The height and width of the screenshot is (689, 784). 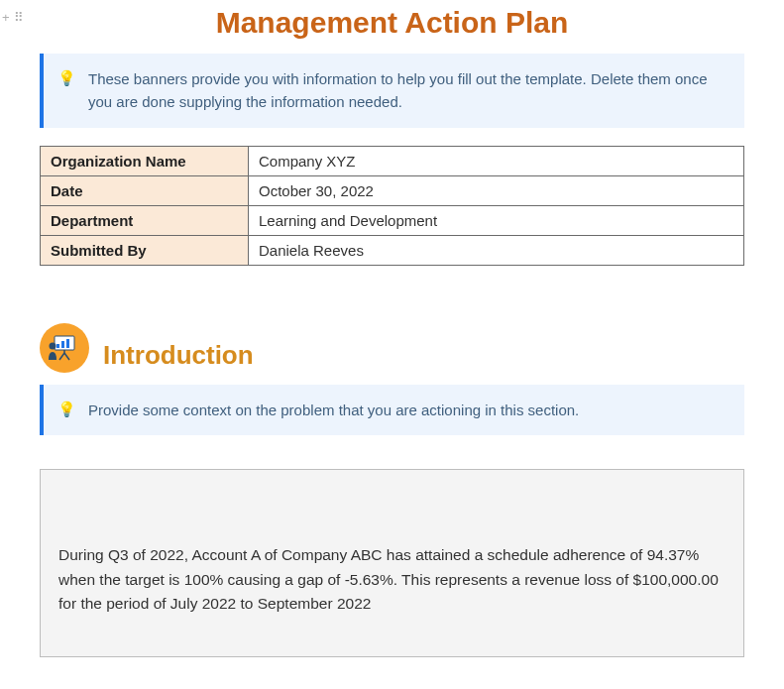 What do you see at coordinates (407, 91) in the screenshot?
I see `banner-text: These banners provide you with informati…` at bounding box center [407, 91].